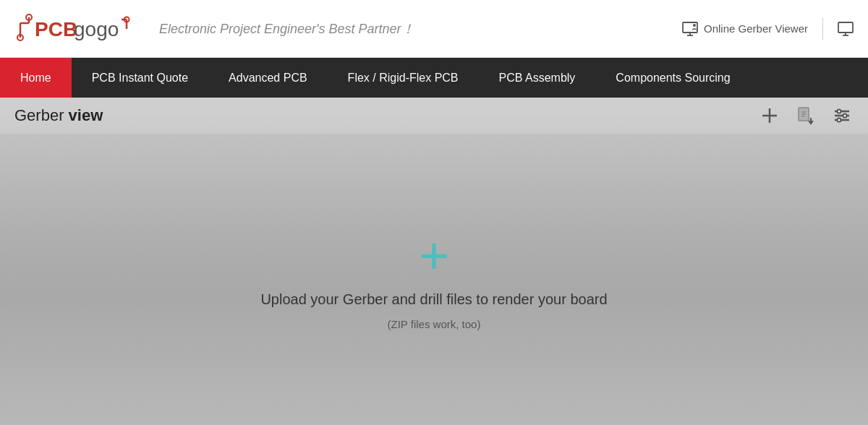 Image resolution: width=868 pixels, height=425 pixels. I want to click on nav-item-home: Home, so click(36, 78).